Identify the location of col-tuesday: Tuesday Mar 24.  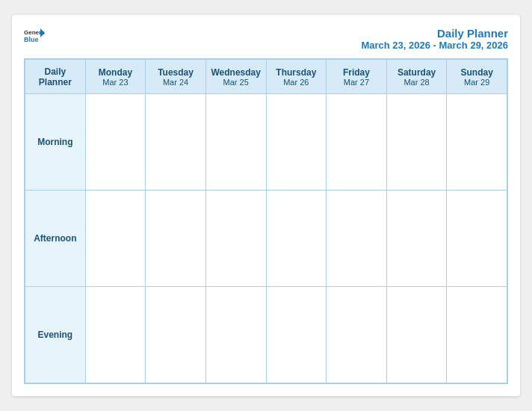
(176, 77).